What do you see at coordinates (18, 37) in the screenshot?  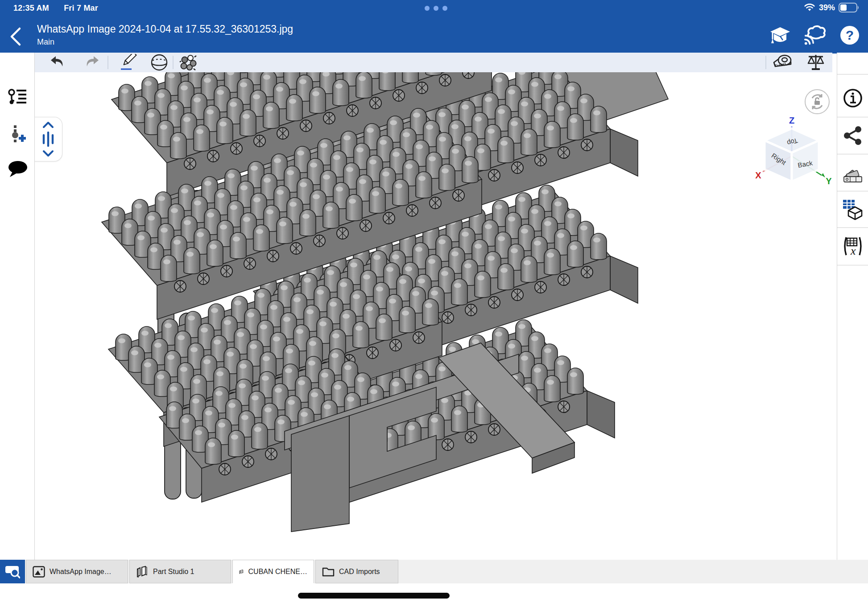 I see `back-button` at bounding box center [18, 37].